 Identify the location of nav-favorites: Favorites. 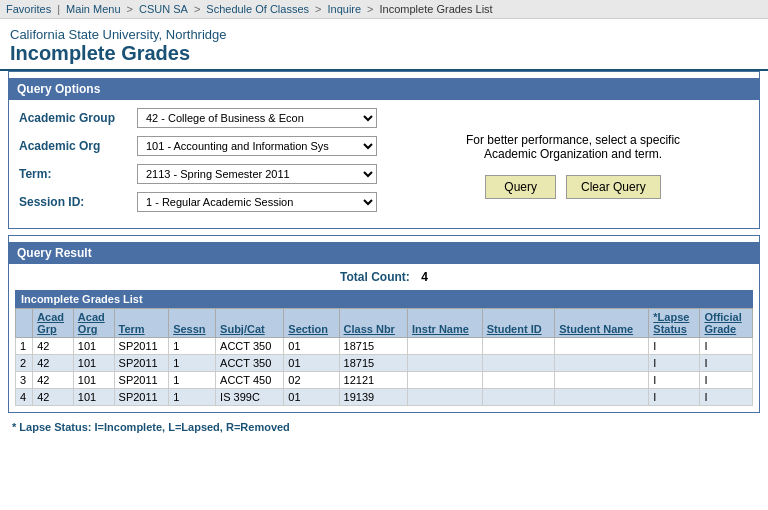
(28, 9).